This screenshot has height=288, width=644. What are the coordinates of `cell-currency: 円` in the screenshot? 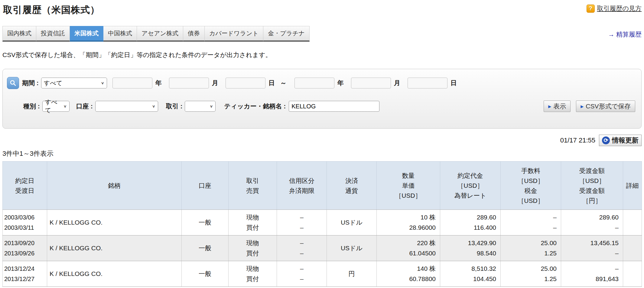 It's located at (352, 274).